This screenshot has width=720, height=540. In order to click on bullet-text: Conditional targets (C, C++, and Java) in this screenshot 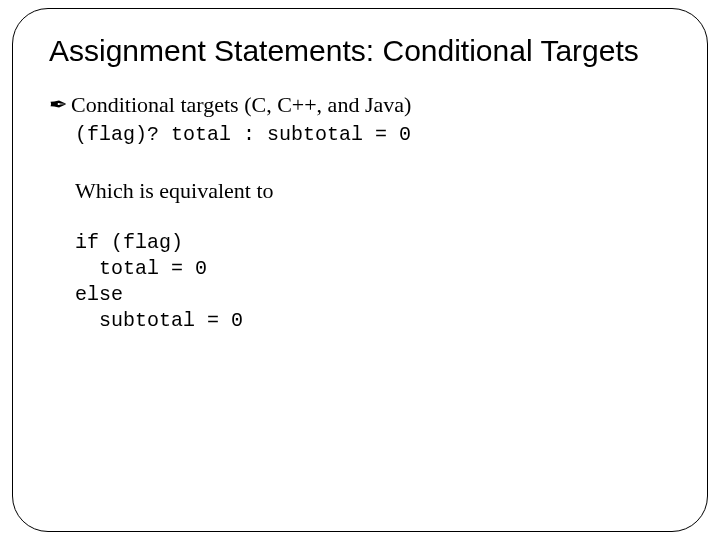, I will do `click(241, 106)`.